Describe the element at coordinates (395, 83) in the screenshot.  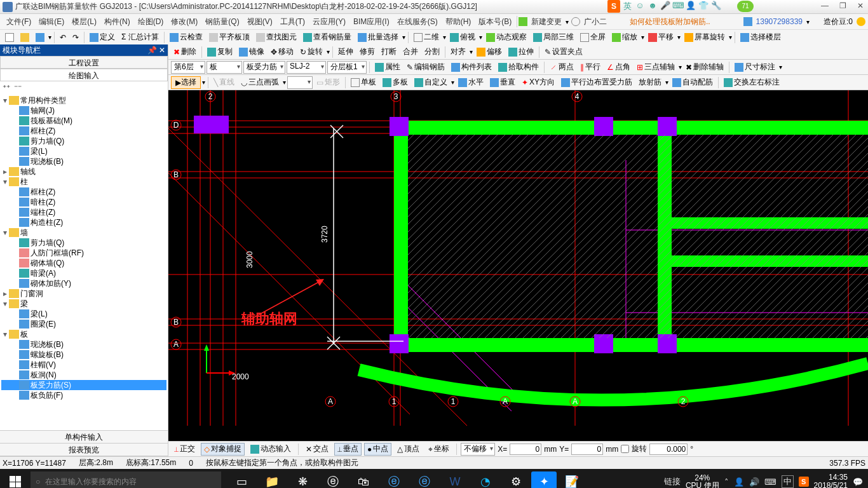
I see `multi-slab-button: 多板` at that location.